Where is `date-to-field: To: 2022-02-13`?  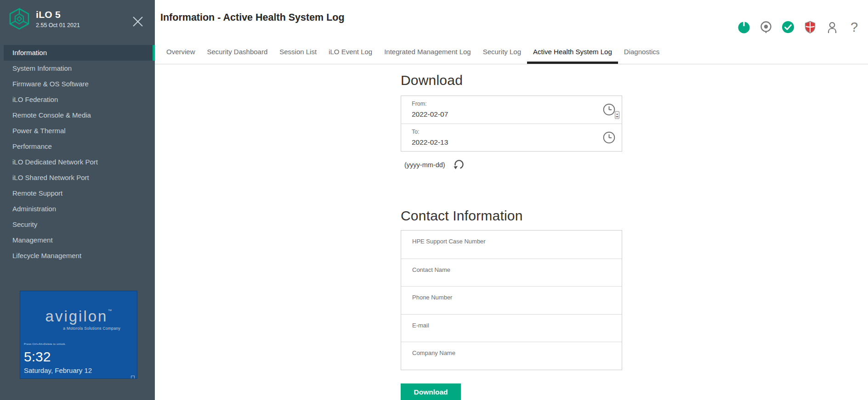 date-to-field: To: 2022-02-13 is located at coordinates (511, 137).